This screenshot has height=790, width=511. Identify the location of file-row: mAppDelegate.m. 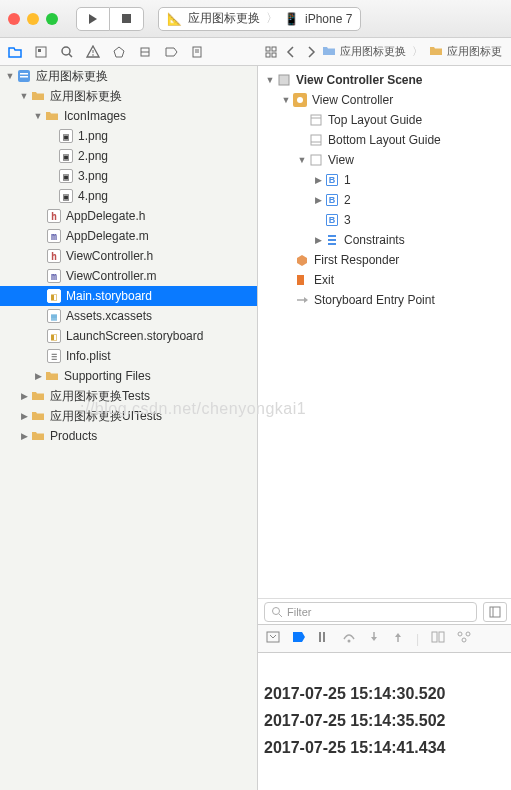
(128, 236).